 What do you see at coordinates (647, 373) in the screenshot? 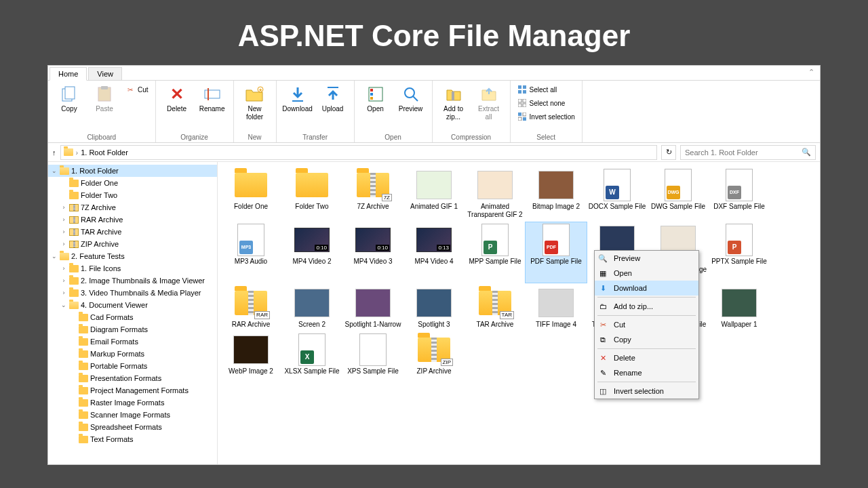
I see `ctx-rename: ✎Rename` at bounding box center [647, 373].